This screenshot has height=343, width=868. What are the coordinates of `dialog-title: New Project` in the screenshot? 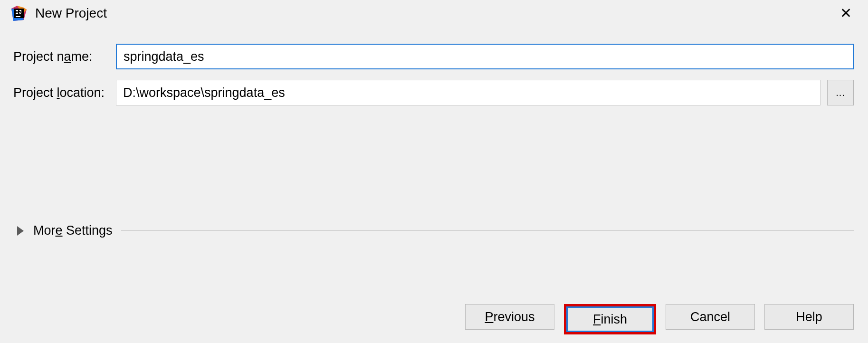 It's located at (71, 13).